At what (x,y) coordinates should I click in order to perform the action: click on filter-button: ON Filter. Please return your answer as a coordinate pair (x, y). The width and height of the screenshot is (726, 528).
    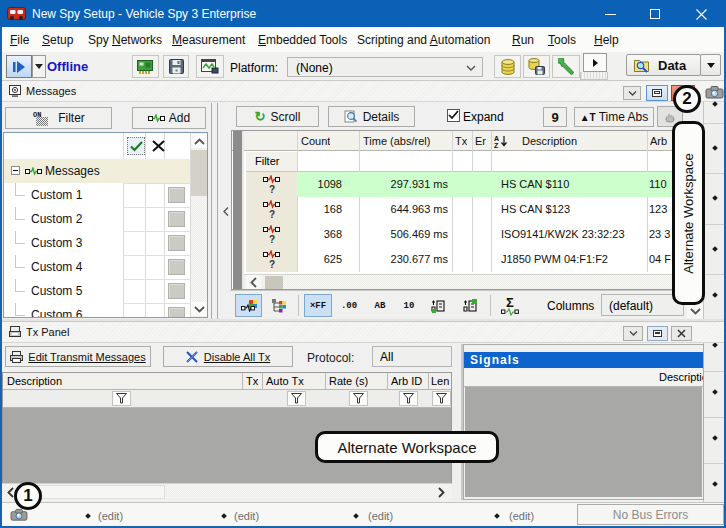
    Looking at the image, I should click on (58, 118).